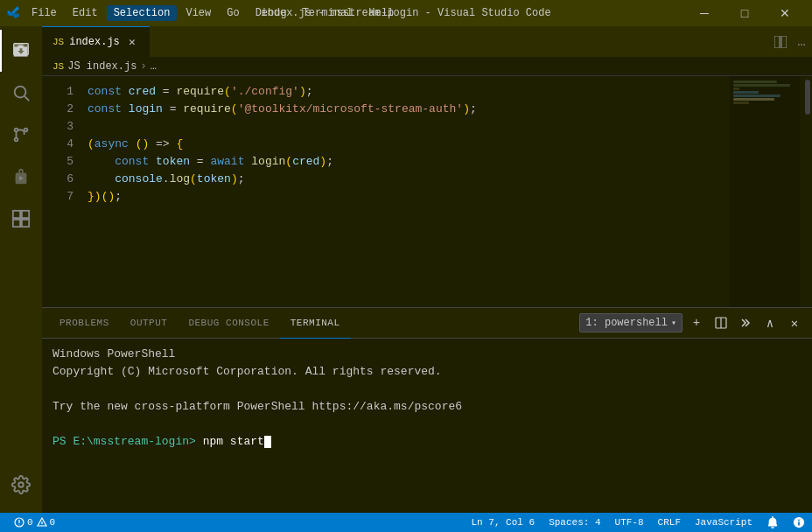 The width and height of the screenshot is (812, 532). Describe the element at coordinates (149, 324) in the screenshot. I see `tab-output: OUTPUT` at that location.